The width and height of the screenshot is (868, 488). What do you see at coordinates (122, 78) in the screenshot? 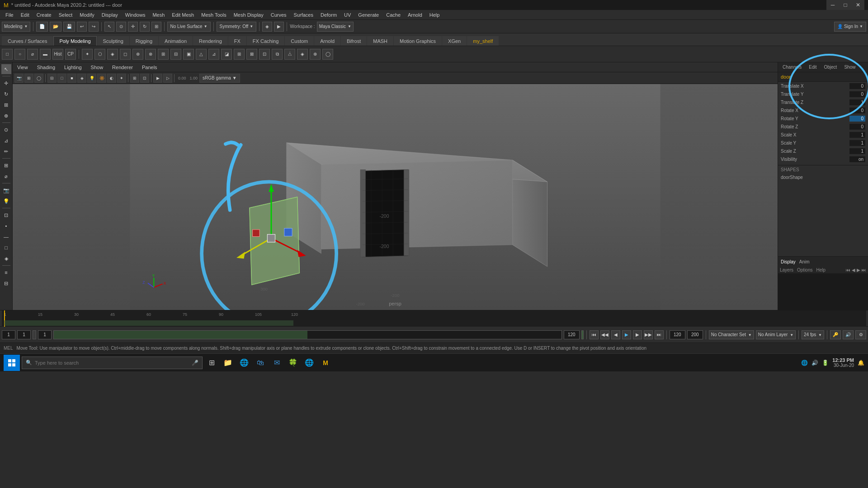
I see `vp-xray-btn: ✦` at bounding box center [122, 78].